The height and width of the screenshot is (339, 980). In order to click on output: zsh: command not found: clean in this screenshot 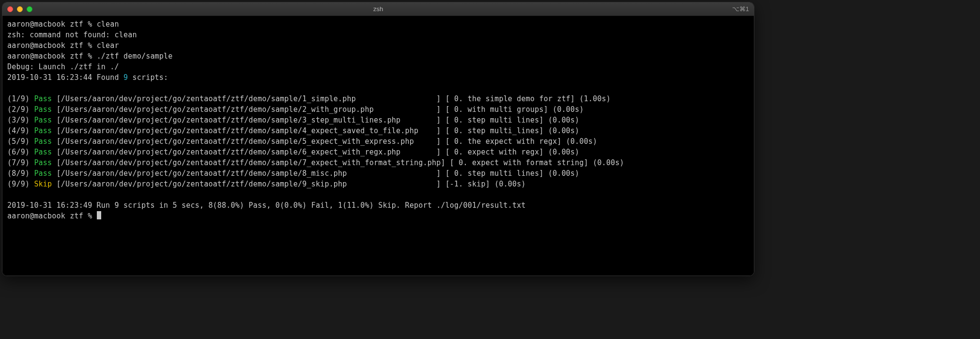, I will do `click(72, 35)`.